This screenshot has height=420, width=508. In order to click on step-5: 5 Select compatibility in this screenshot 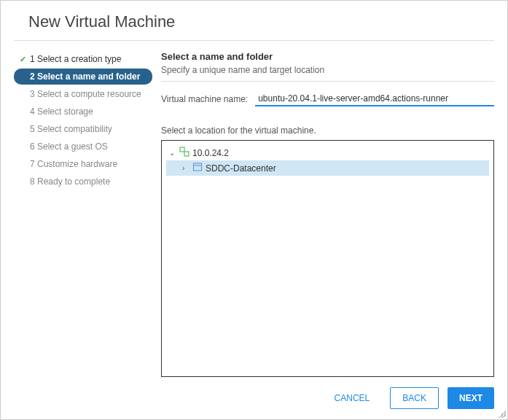, I will do `click(83, 129)`.